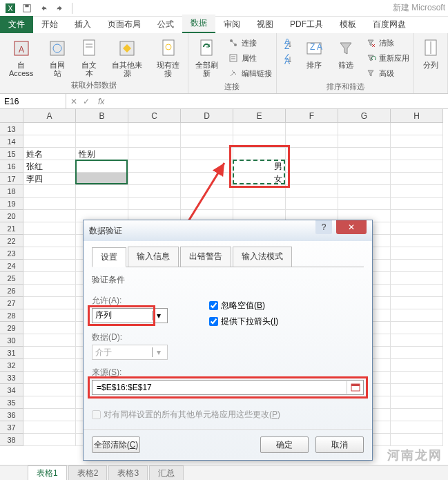 This screenshot has width=448, height=480. Describe the element at coordinates (387, 43) in the screenshot. I see `clear-filter-button: 清除` at that location.